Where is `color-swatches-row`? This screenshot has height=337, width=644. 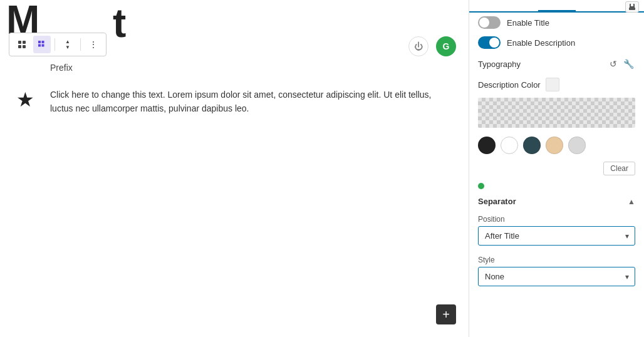 color-swatches-row is located at coordinates (556, 145).